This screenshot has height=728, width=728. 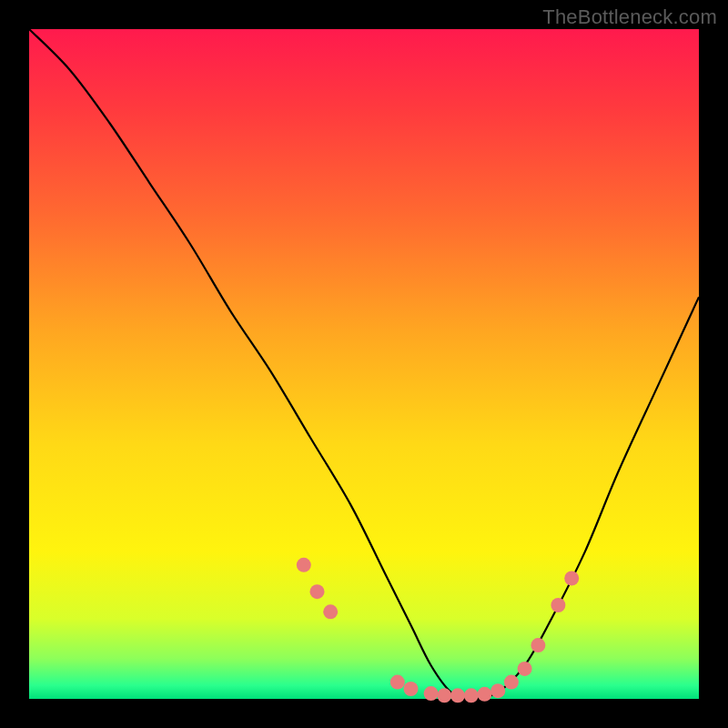 What do you see at coordinates (438, 631) in the screenshot?
I see `highlighted-points-group` at bounding box center [438, 631].